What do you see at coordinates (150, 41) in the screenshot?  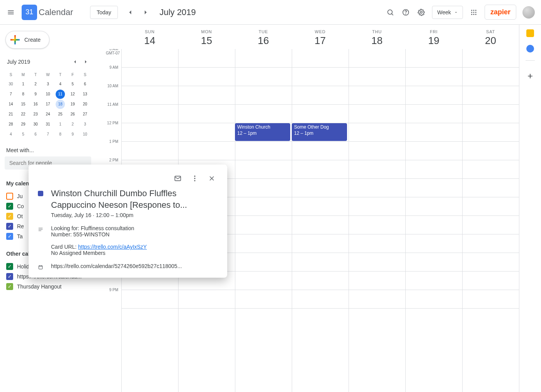 I see `day-number: 14` at bounding box center [150, 41].